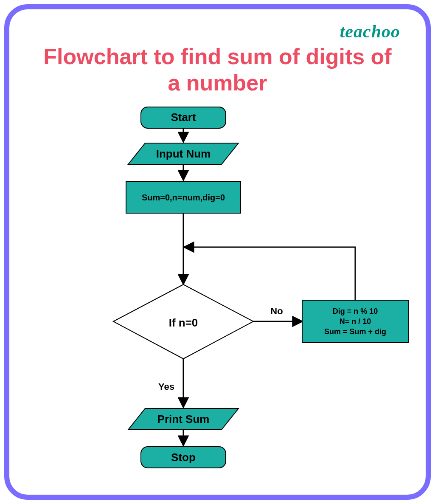  I want to click on decision-label: If n=0, so click(183, 323).